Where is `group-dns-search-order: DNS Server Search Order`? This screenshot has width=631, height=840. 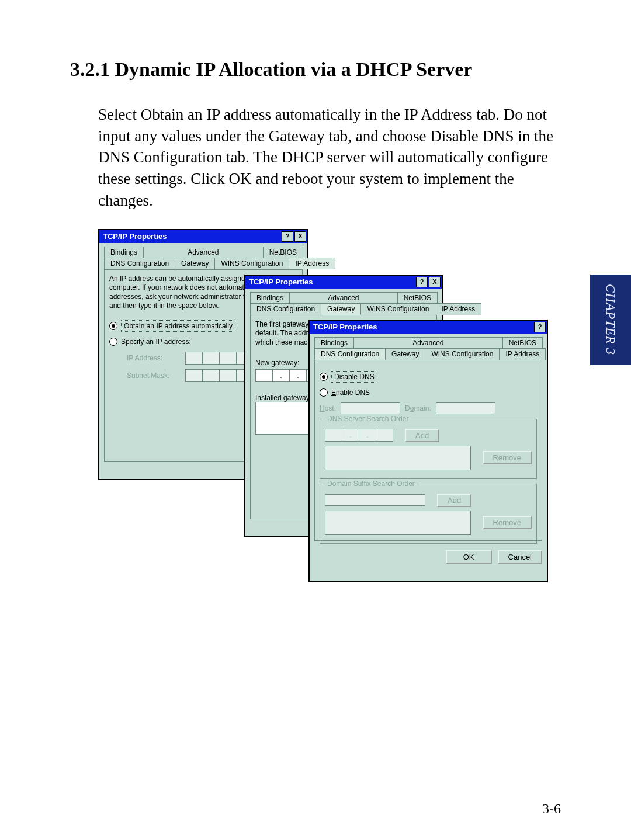
group-dns-search-order: DNS Server Search Order is located at coordinates (368, 419).